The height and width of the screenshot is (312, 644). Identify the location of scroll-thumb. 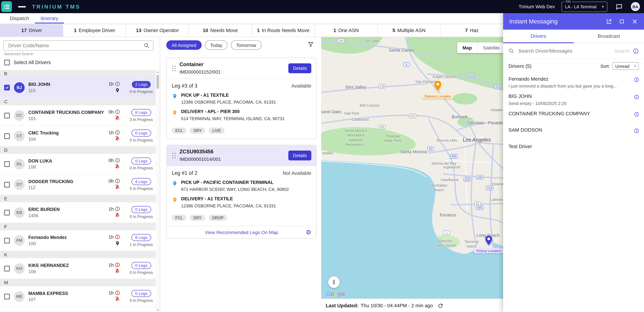
(158, 82).